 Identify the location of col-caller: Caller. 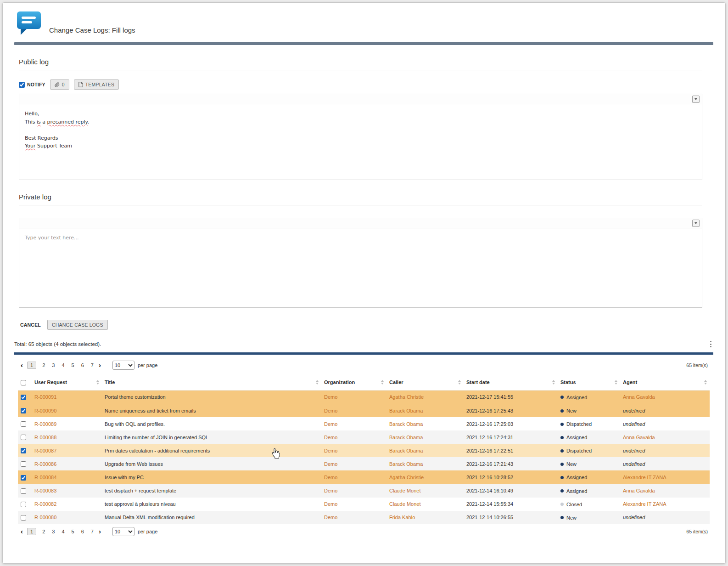
(425, 383).